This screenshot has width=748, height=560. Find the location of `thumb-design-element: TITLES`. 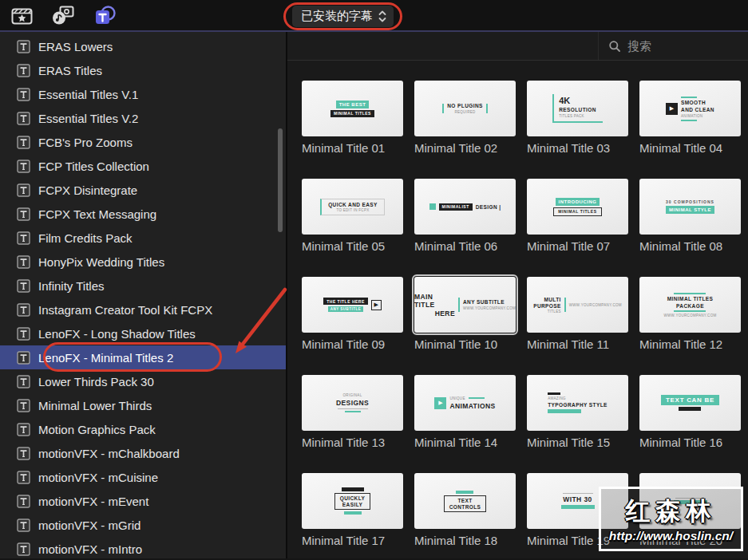

thumb-design-element: TITLES is located at coordinates (554, 311).